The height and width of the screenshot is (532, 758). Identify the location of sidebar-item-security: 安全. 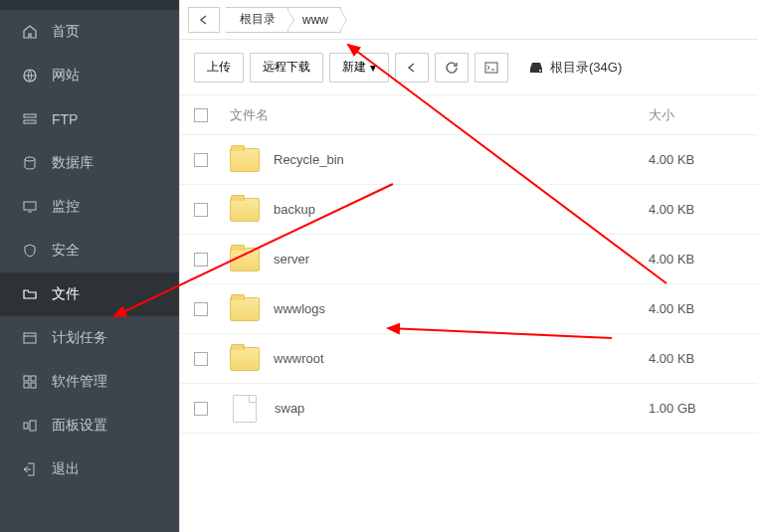
(90, 251).